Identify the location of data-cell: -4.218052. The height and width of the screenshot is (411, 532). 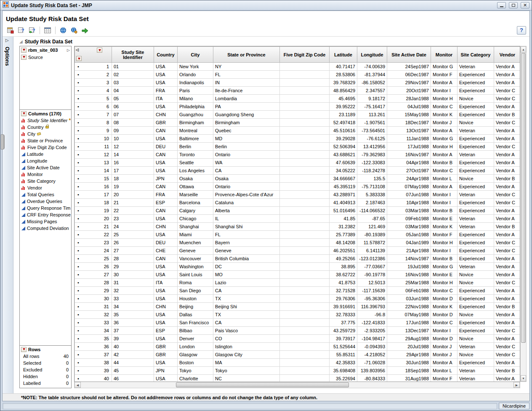
(372, 355).